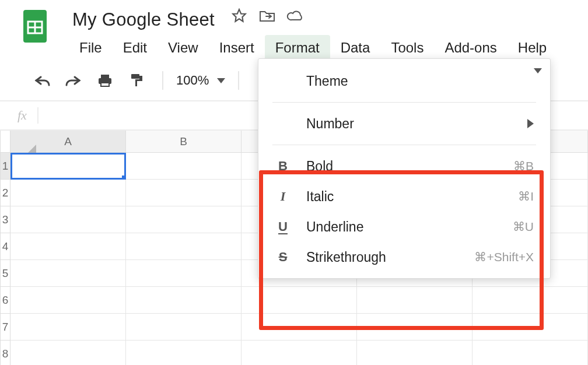 Image resolution: width=588 pixels, height=365 pixels. Describe the element at coordinates (221, 80) in the screenshot. I see `caret-down-icon` at that location.